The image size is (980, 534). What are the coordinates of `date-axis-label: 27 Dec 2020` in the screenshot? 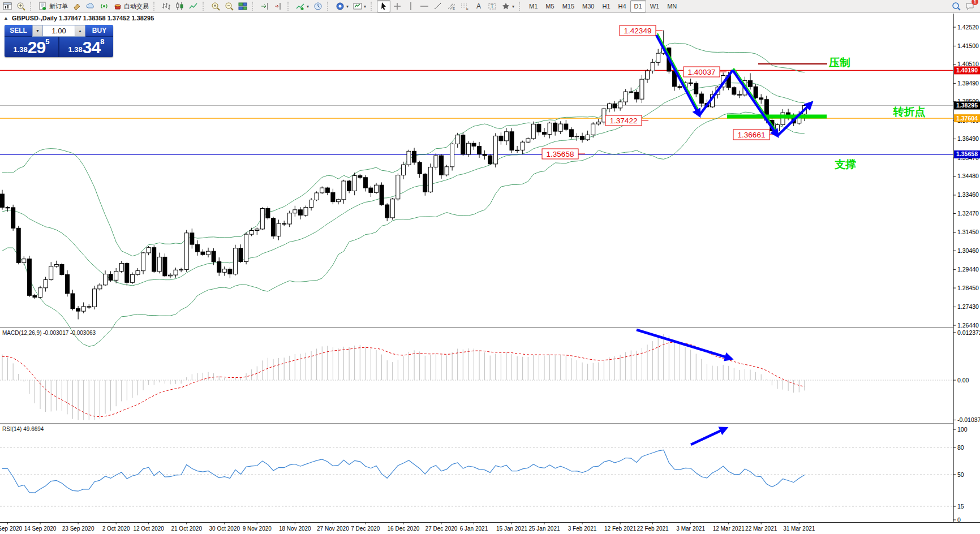 It's located at (441, 528).